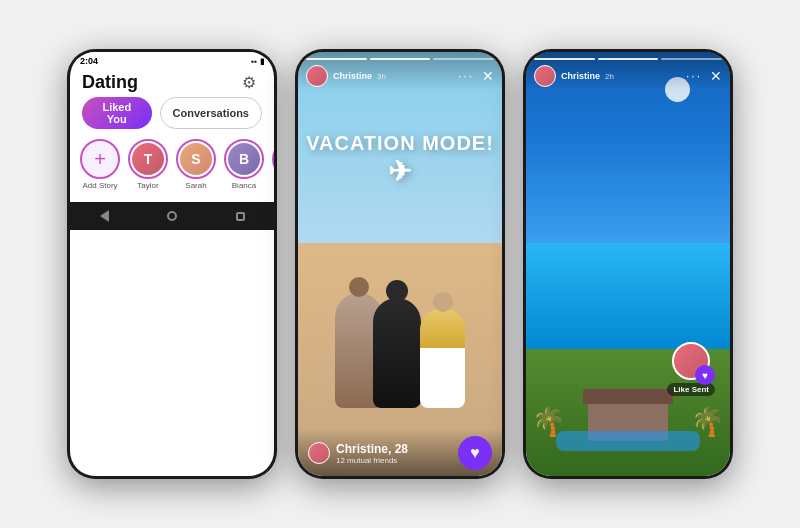 The width and height of the screenshot is (800, 528). What do you see at coordinates (172, 82) in the screenshot?
I see `dating-header: Dating ⚙` at bounding box center [172, 82].